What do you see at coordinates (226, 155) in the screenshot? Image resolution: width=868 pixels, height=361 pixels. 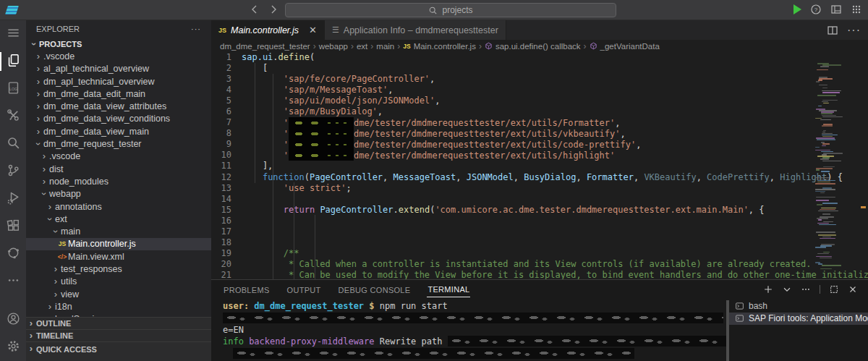 I see `line-number: 10` at bounding box center [226, 155].